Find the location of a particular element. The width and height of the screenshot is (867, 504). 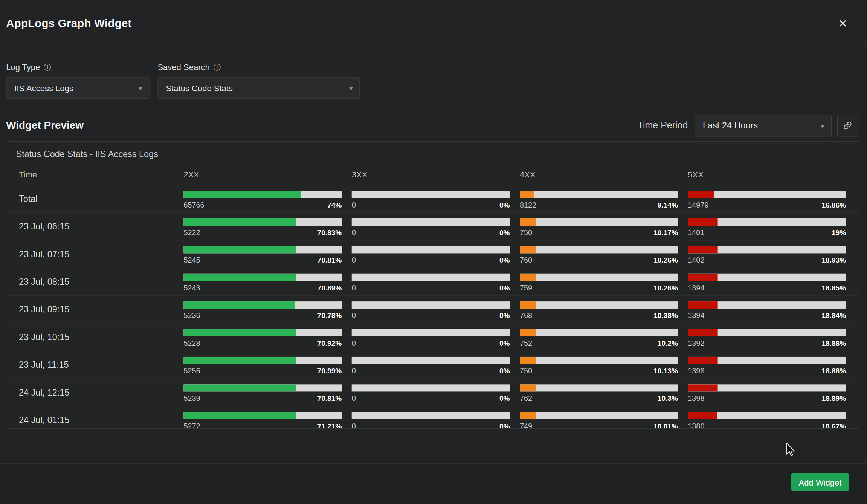

column-header-2xx: 2XX is located at coordinates (267, 174).